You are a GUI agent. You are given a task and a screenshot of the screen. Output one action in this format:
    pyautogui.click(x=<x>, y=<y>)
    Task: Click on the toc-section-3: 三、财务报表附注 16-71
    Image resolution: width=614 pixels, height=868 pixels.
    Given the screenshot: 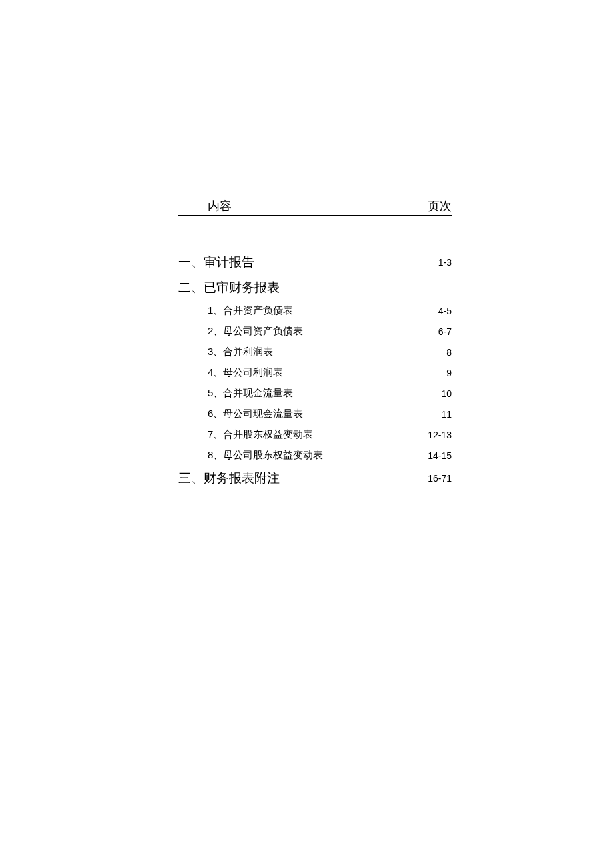 What is the action you would take?
    pyautogui.click(x=315, y=478)
    